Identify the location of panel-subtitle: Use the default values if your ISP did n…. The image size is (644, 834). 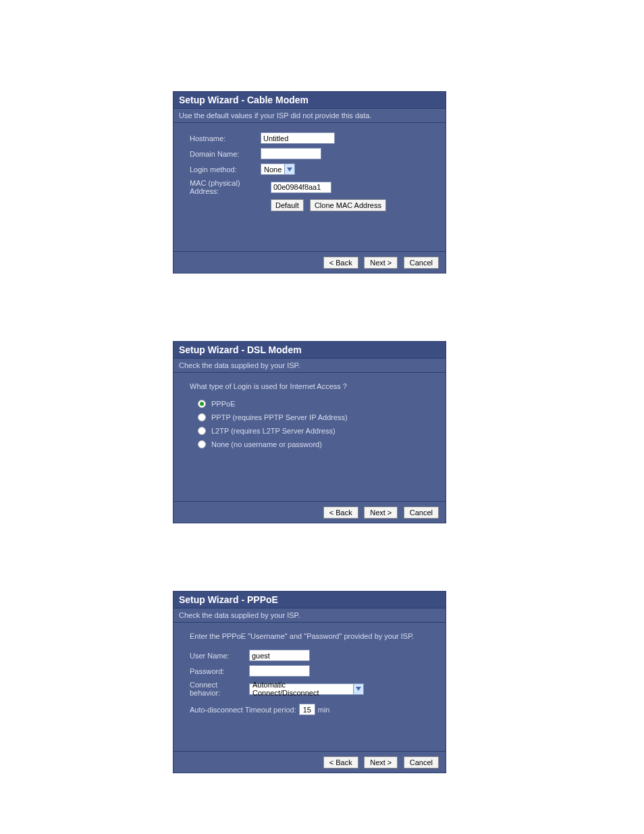
(309, 116).